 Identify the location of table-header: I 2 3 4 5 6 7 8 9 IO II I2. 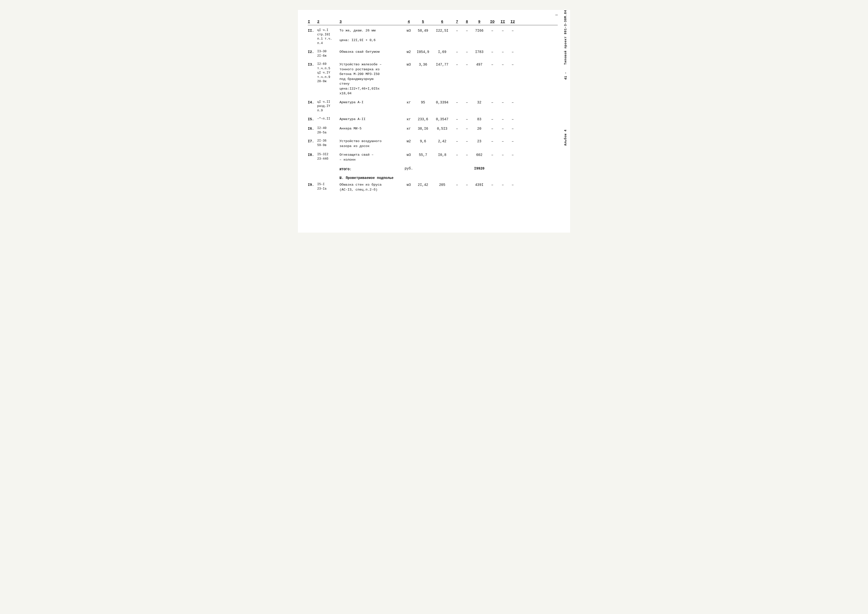
(432, 23).